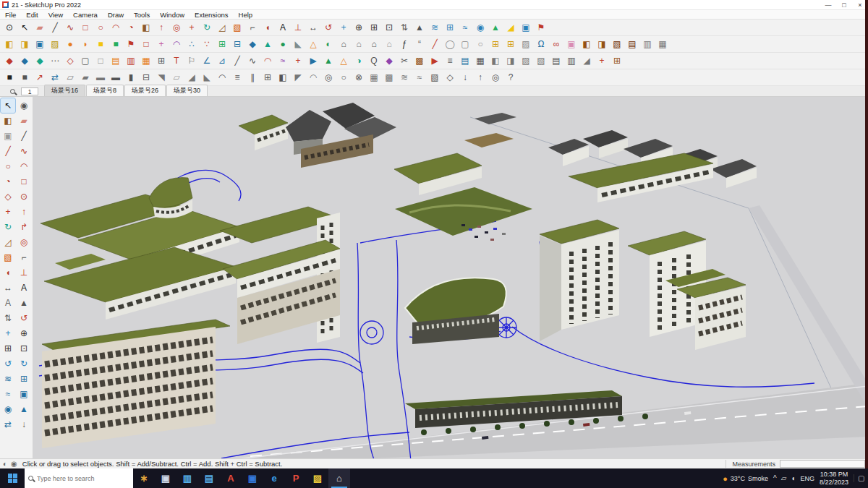 Image resolution: width=868 pixels, height=488 pixels. Describe the element at coordinates (40, 27) in the screenshot. I see `eraser-tool-icon: ▰` at that location.